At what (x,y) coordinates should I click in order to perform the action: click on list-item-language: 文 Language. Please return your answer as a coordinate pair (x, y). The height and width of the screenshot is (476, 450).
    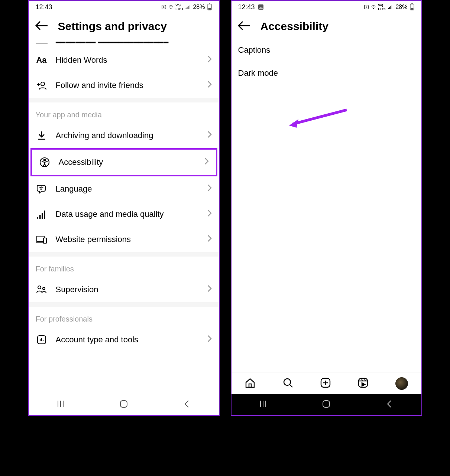
    Looking at the image, I should click on (124, 189).